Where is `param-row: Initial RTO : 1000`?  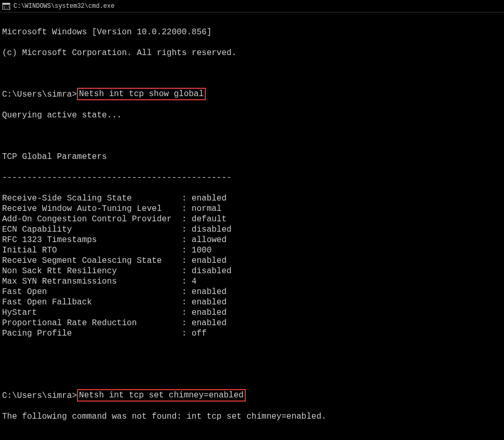 param-row: Initial RTO : 1000 is located at coordinates (252, 250).